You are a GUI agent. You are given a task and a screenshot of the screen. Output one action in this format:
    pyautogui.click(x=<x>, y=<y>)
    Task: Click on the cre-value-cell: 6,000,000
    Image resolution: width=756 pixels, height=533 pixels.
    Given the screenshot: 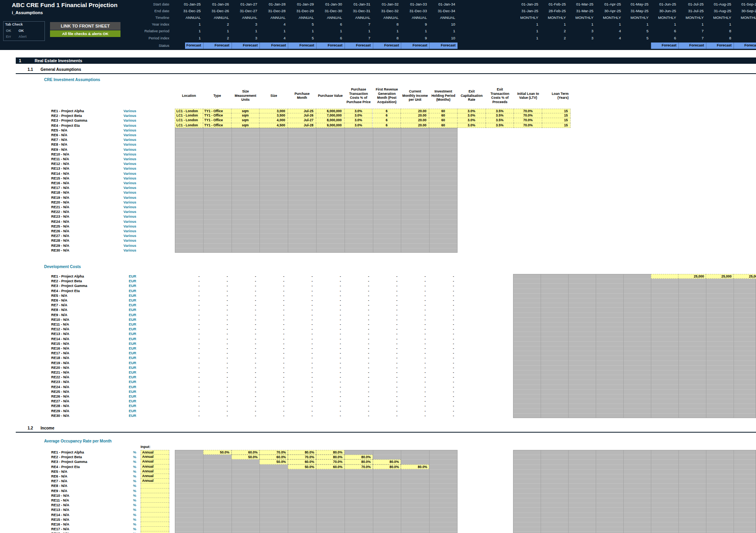 What is the action you would take?
    pyautogui.click(x=330, y=111)
    